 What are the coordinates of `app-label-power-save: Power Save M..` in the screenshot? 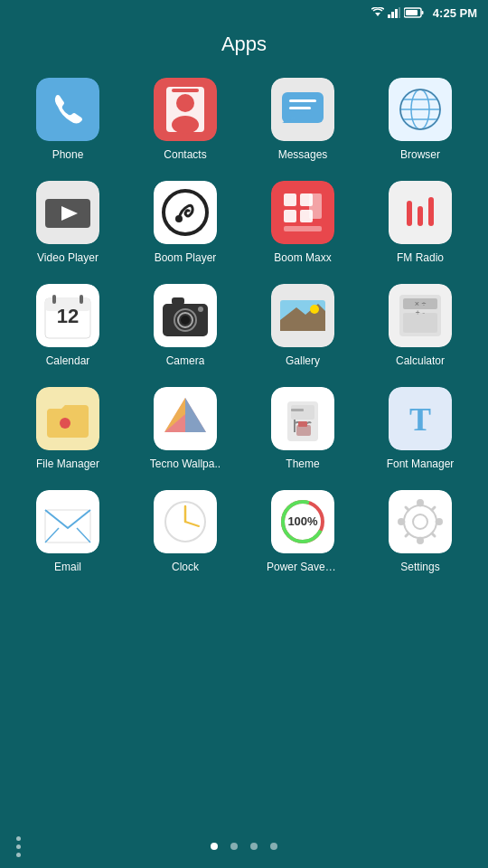 It's located at (303, 567).